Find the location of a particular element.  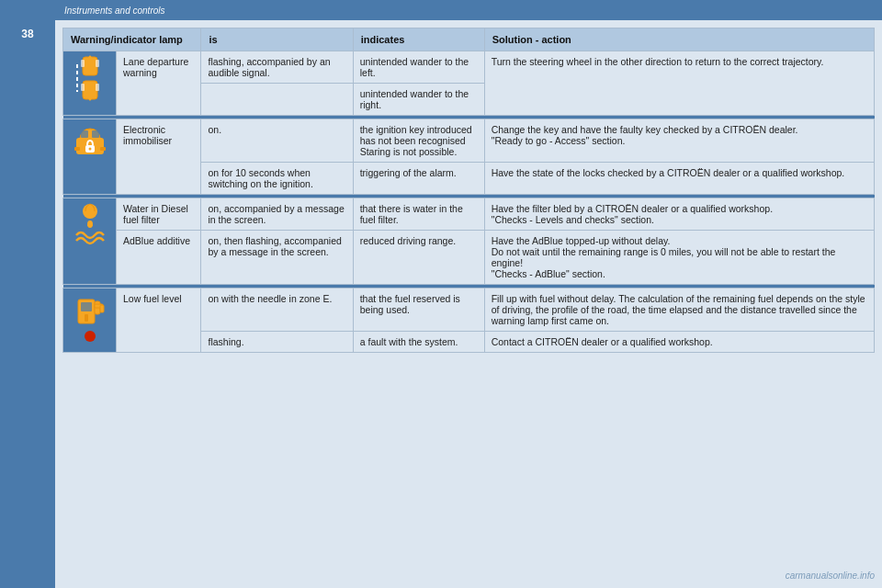

table-row: Water in Diesel fuel filter on, accompan… is located at coordinates (469, 215).